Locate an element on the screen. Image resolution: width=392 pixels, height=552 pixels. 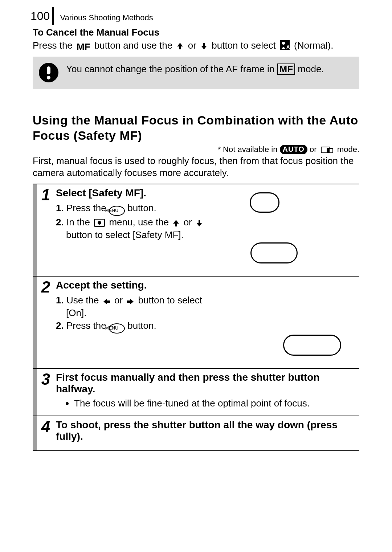
step-row: 4 To shoot, press the shutter button all… is located at coordinates (196, 434).